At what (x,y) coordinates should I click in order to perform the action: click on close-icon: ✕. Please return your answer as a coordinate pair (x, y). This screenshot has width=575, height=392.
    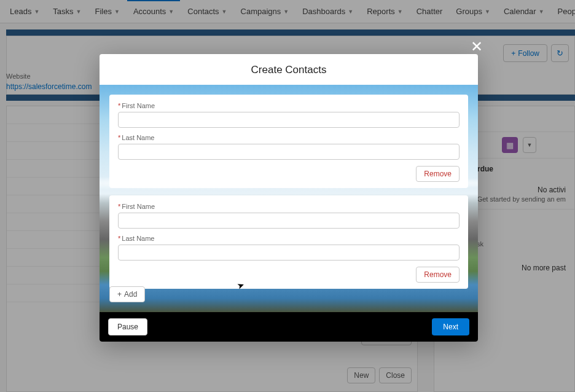
    Looking at the image, I should click on (477, 47).